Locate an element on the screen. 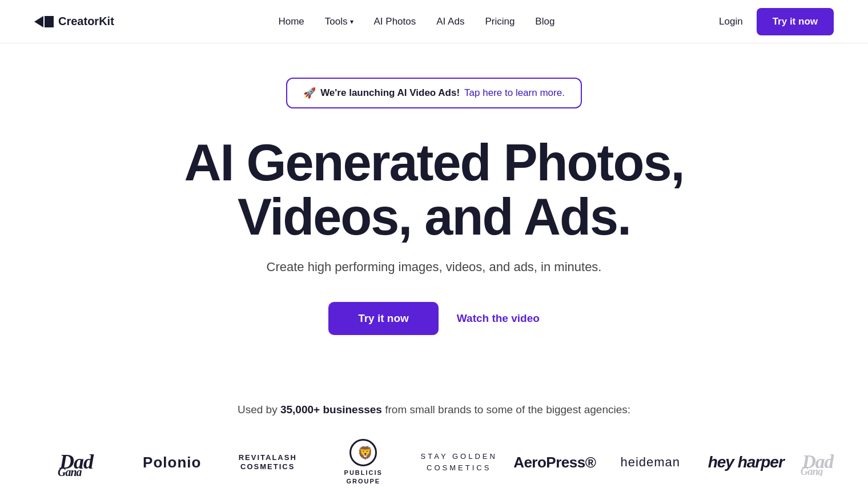 The height and width of the screenshot is (488, 868). social-proof-suffix: from small brands to some of the biggest… is located at coordinates (506, 410).